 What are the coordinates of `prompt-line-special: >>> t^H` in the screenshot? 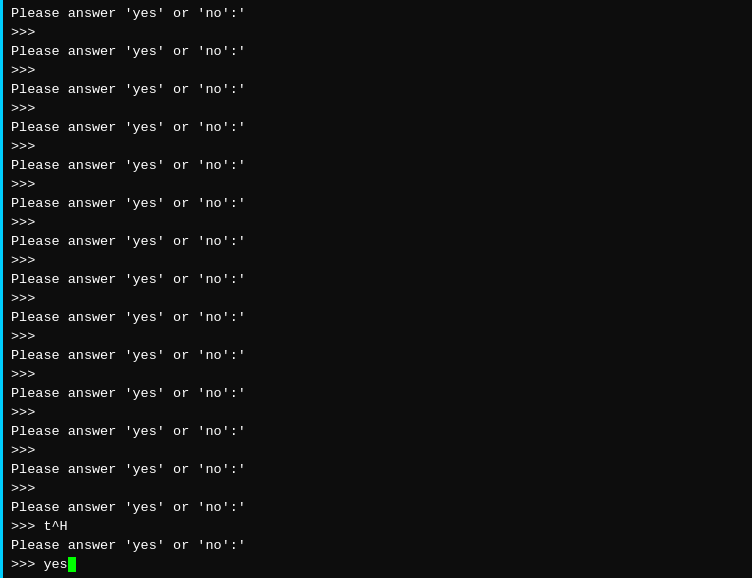 It's located at (378, 526).